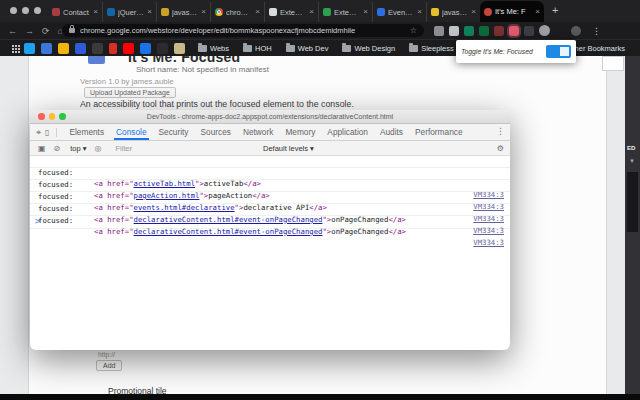  Describe the element at coordinates (174, 132) in the screenshot. I see `tab-security: Security` at that location.